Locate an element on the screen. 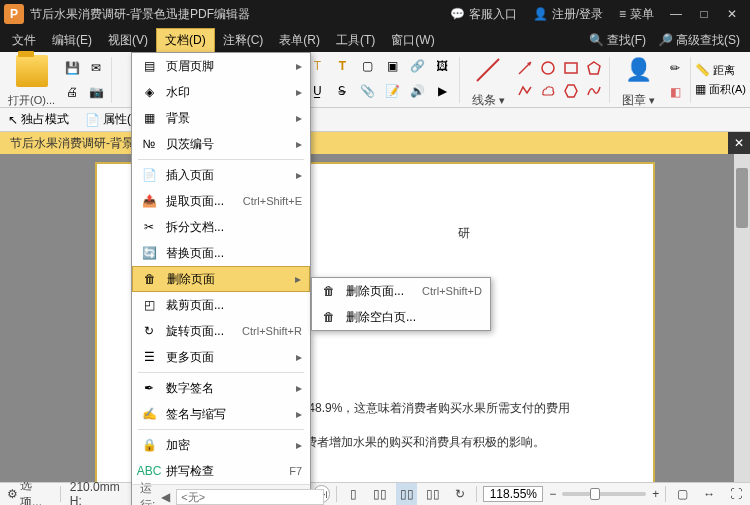 The width and height of the screenshot is (750, 505). minimize-button: — is located at coordinates (676, 14).